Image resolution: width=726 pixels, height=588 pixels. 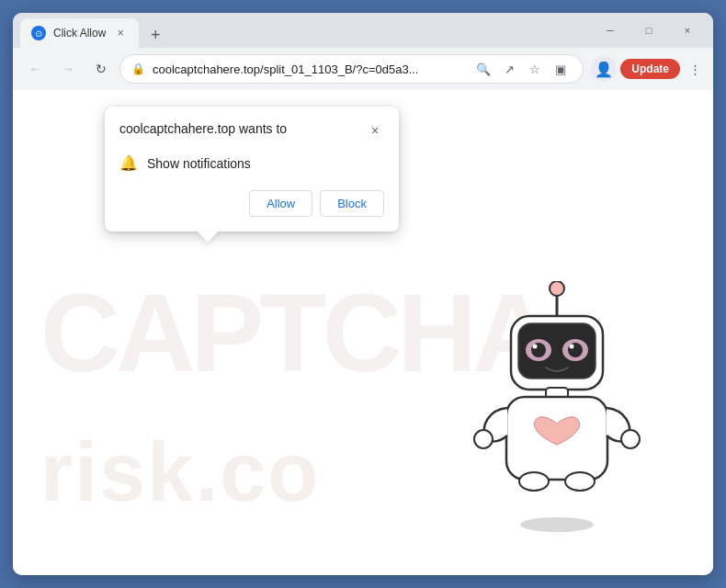 I want to click on share-icon: ↗, so click(x=509, y=69).